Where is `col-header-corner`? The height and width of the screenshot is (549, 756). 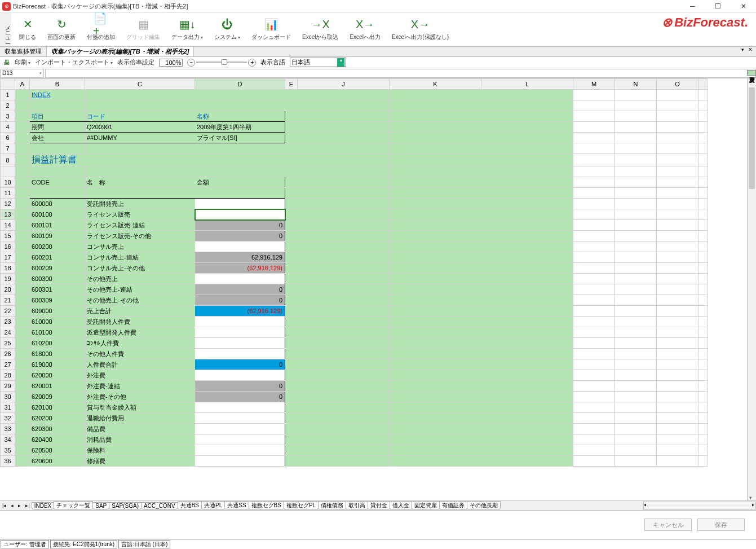
col-header-corner is located at coordinates (703, 85).